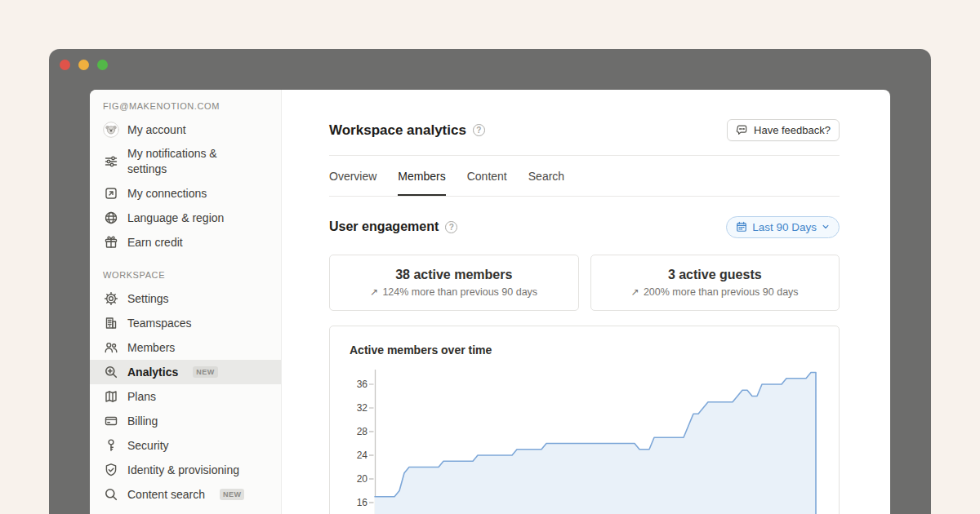  I want to click on sidebar-item-label: Analytics, so click(153, 372).